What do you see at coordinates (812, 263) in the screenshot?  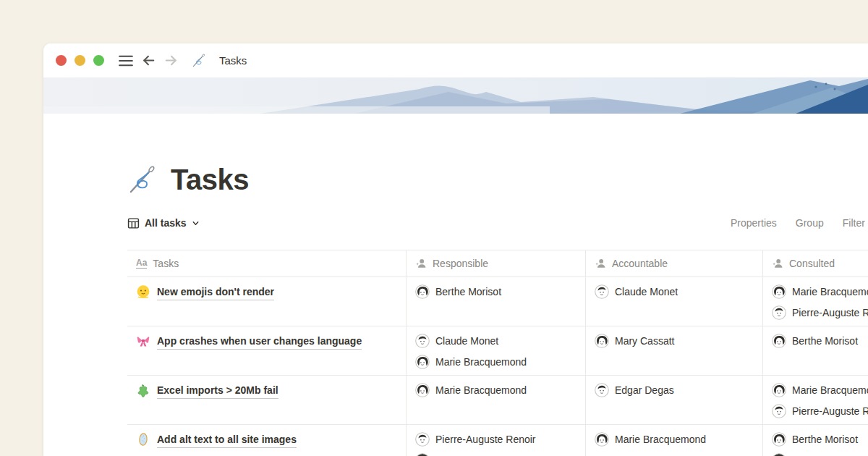 I see `column-label: Consulted` at bounding box center [812, 263].